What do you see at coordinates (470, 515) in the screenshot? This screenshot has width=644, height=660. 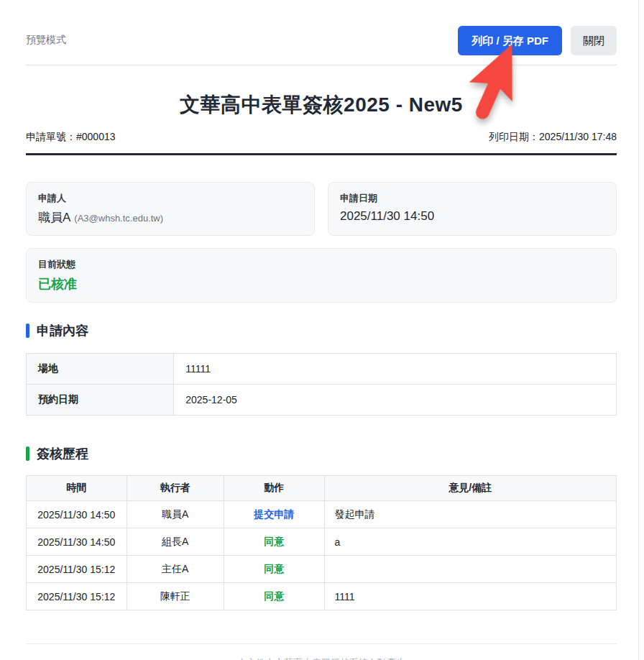 I see `history-note: 發起申請` at bounding box center [470, 515].